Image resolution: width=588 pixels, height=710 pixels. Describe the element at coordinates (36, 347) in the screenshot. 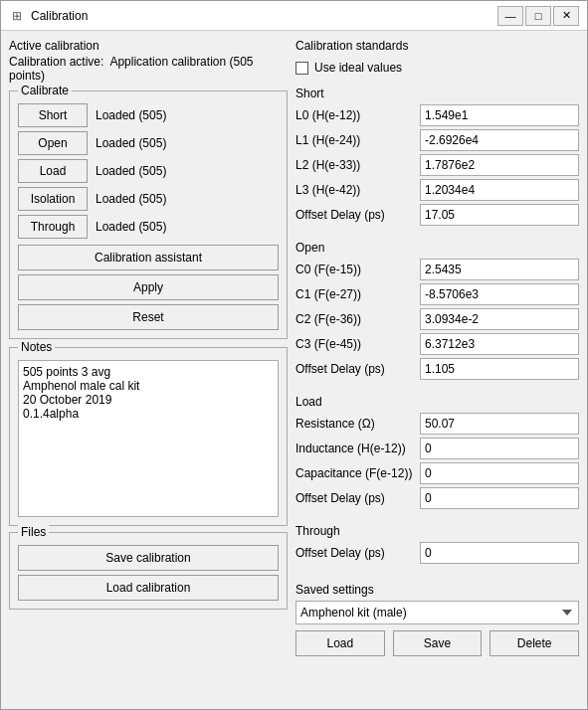

I see `notes-title: Notes` at that location.